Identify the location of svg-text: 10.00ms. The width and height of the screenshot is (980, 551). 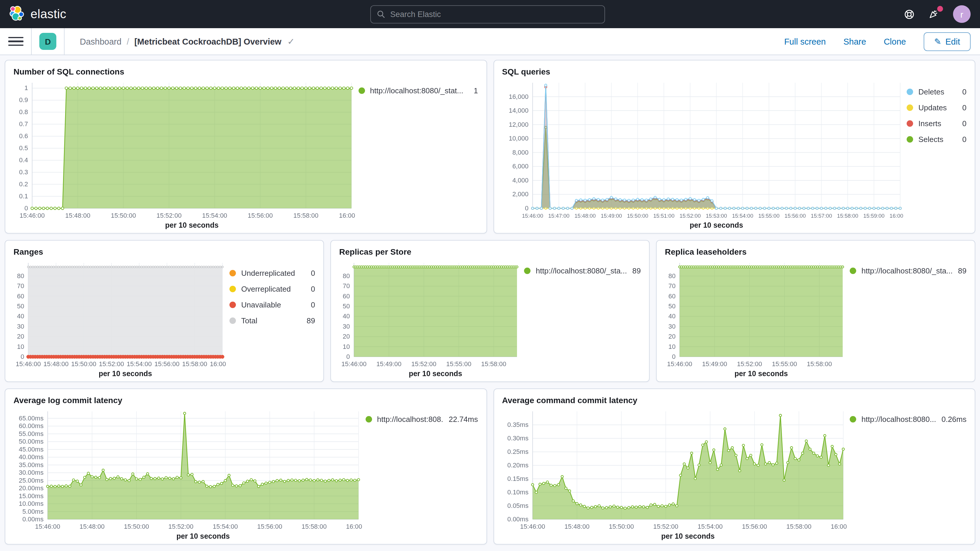
(31, 504).